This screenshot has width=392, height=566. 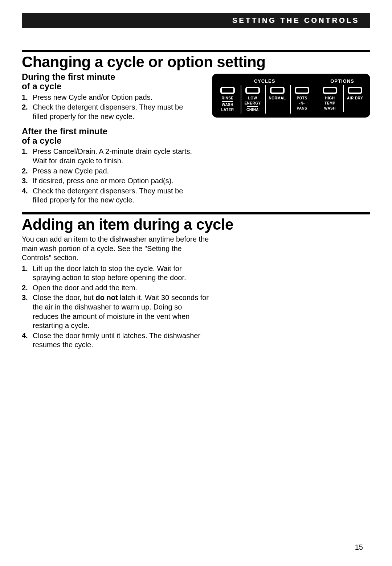 What do you see at coordinates (342, 81) in the screenshot?
I see `options-title: OPTIONS` at bounding box center [342, 81].